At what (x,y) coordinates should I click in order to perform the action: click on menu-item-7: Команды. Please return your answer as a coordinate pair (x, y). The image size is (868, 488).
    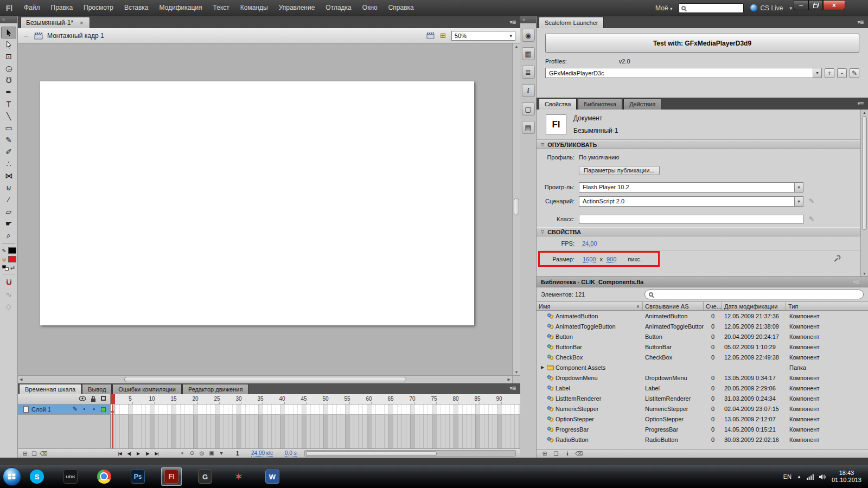
    Looking at the image, I should click on (254, 8).